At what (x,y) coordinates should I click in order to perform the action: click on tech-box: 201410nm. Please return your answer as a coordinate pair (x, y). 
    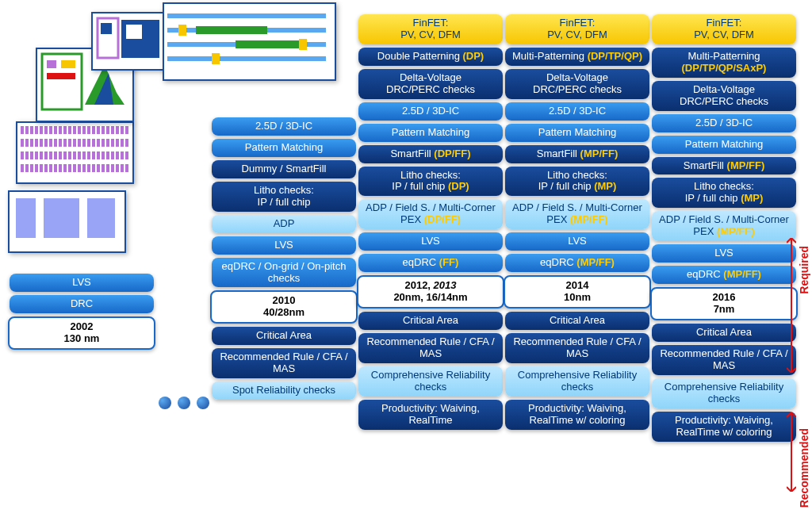
    Looking at the image, I should click on (577, 292).